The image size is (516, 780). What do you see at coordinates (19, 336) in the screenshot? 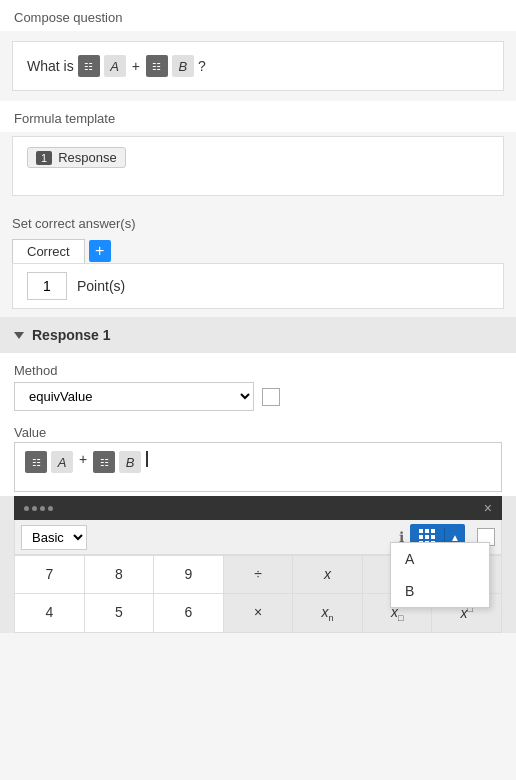
I see `triangle-down-icon` at bounding box center [19, 336].